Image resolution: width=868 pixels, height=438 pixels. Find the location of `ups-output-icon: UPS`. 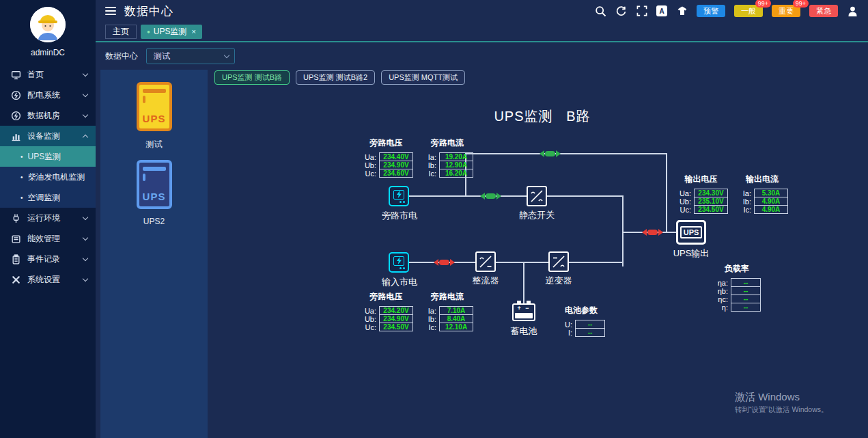

ups-output-icon: UPS is located at coordinates (691, 232).